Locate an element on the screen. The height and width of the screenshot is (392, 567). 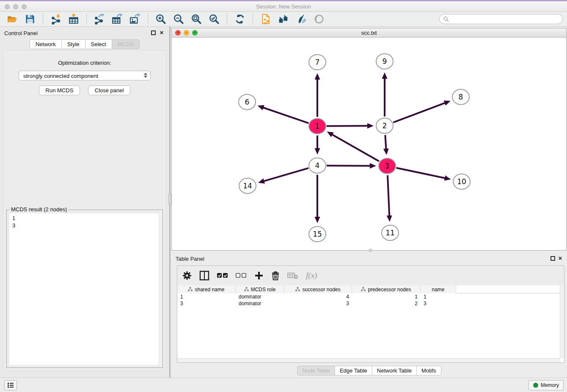
import-network-icon is located at coordinates (56, 19).